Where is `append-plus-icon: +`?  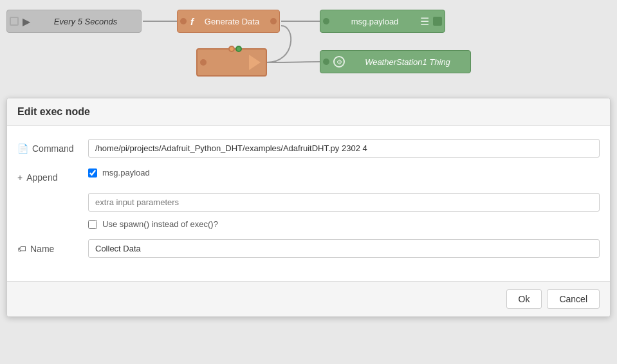 append-plus-icon: + is located at coordinates (20, 177).